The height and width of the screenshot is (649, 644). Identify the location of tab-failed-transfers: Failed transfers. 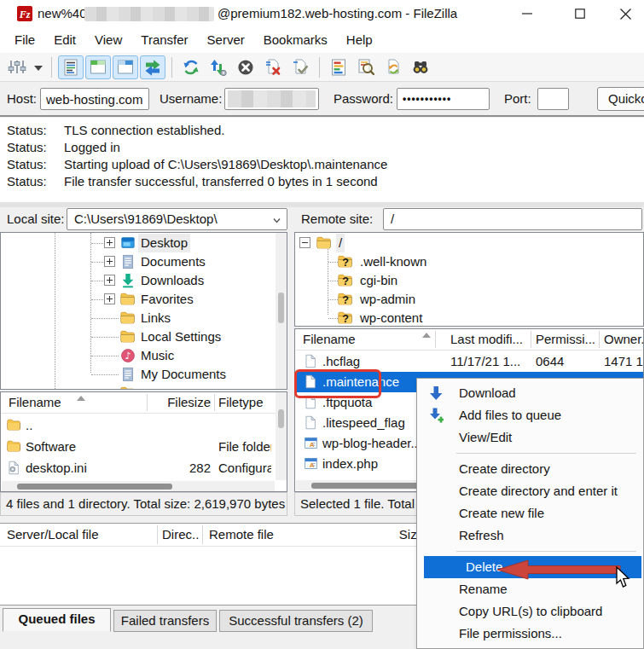
(165, 621).